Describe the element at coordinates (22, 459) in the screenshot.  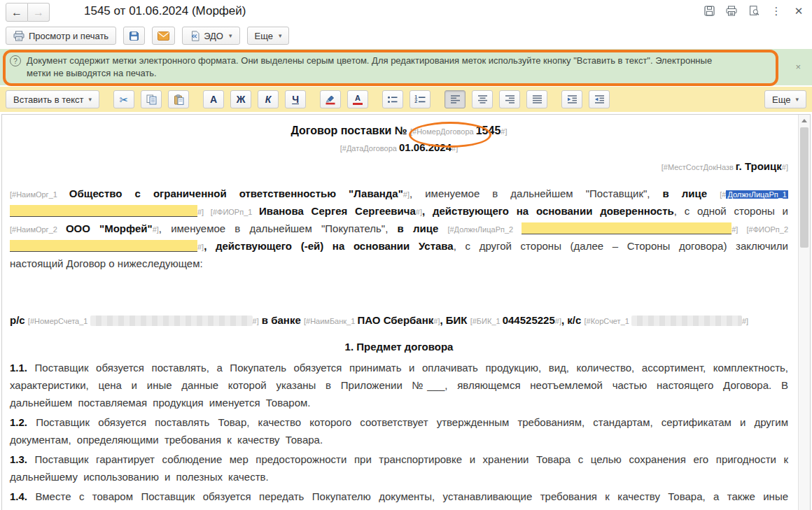
I see `text-segment: 1.3.` at that location.